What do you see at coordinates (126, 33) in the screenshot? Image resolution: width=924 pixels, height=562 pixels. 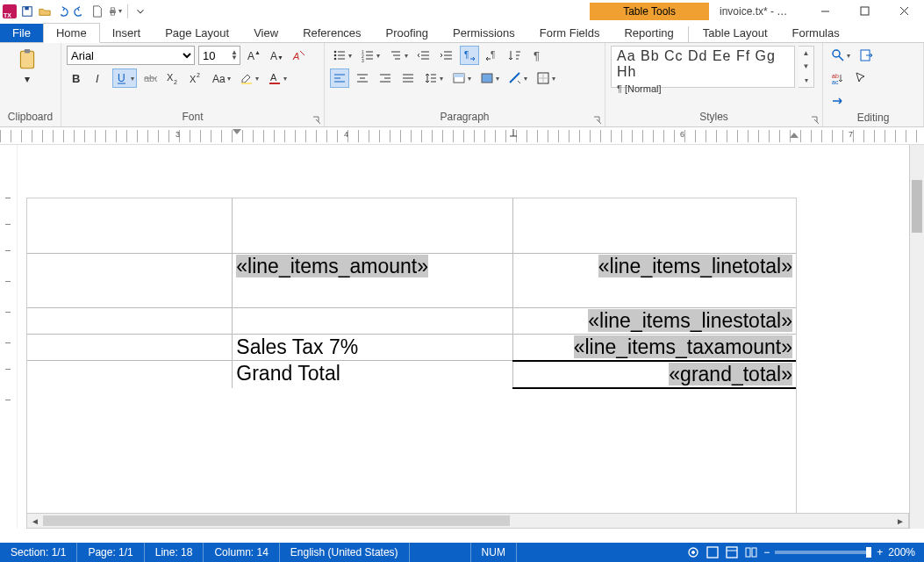 I see `tab-insert: Insert` at bounding box center [126, 33].